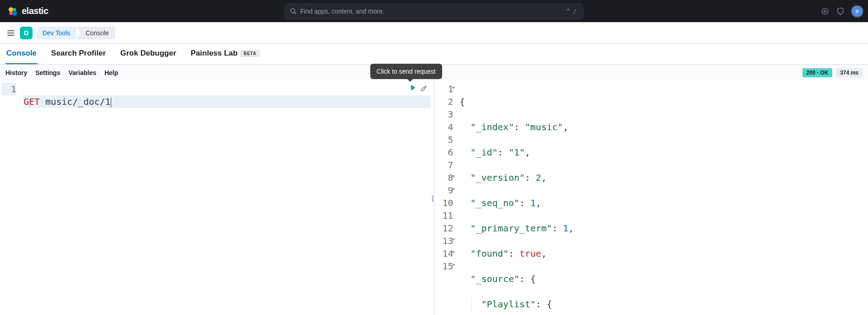 The height and width of the screenshot is (315, 868). I want to click on wrench-icon, so click(425, 88).